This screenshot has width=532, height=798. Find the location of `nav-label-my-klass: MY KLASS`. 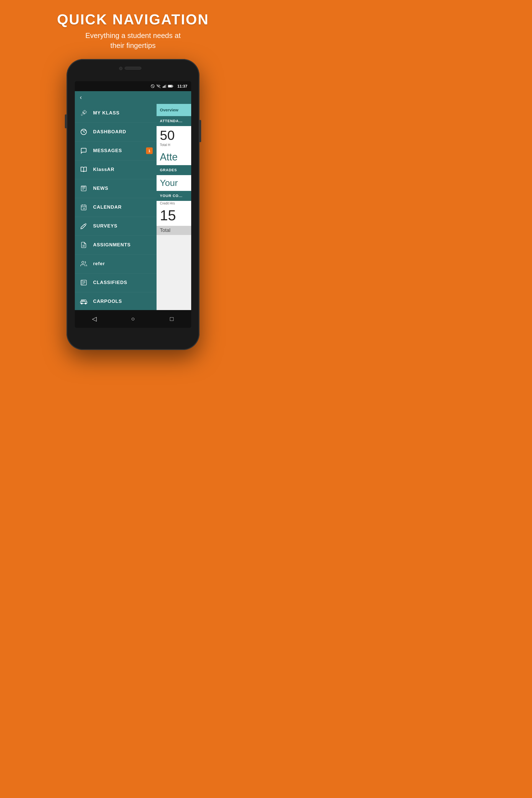

nav-label-my-klass: MY KLASS is located at coordinates (107, 113).